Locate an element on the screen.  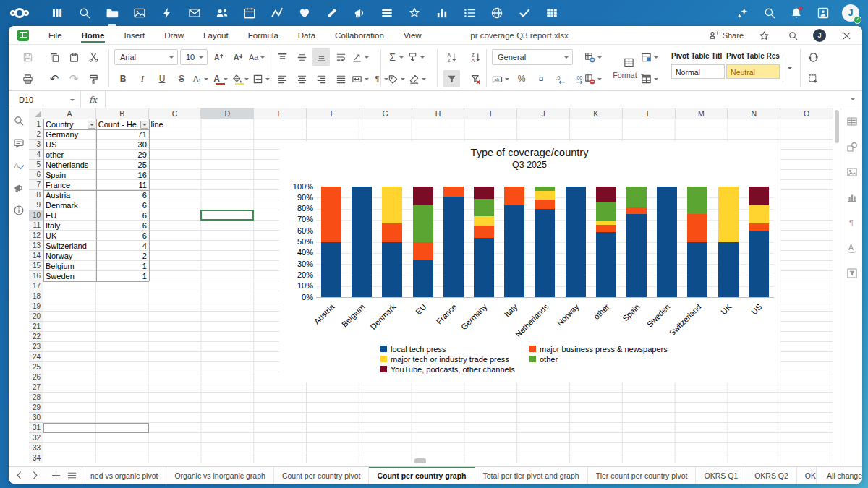
cell-A4: other is located at coordinates (69, 155).